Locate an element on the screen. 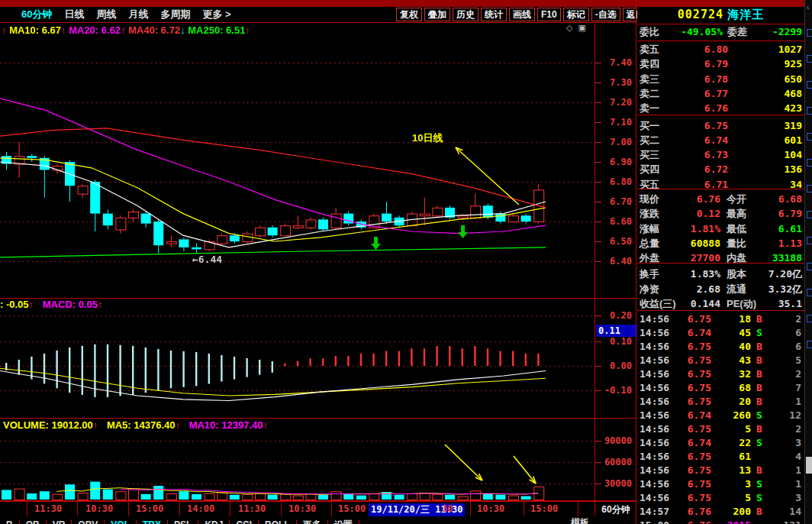  toolbar-button-历史: 历史 is located at coordinates (466, 15).